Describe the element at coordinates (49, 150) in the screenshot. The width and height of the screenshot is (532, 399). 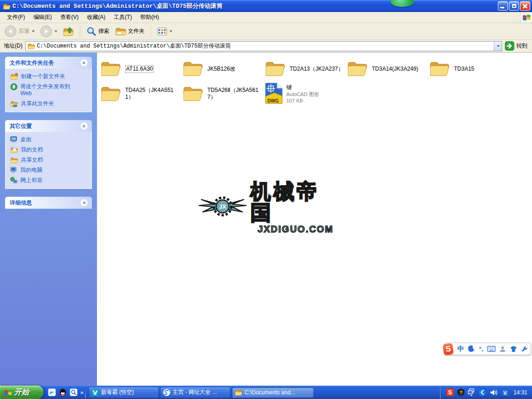
I see `sidebar-item: 我的文档` at that location.